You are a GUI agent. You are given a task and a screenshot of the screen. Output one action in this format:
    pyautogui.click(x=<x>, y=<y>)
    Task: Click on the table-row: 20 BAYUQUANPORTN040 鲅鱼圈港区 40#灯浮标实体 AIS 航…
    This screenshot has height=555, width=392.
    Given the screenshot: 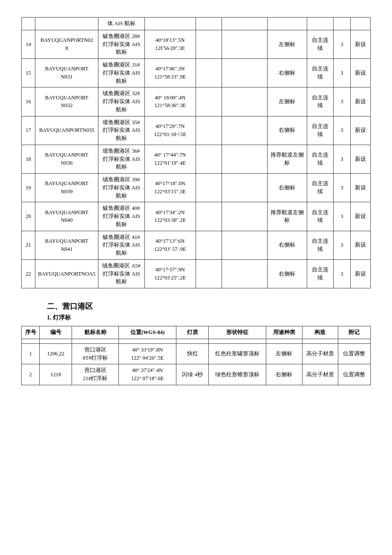 What is the action you would take?
    pyautogui.click(x=196, y=217)
    